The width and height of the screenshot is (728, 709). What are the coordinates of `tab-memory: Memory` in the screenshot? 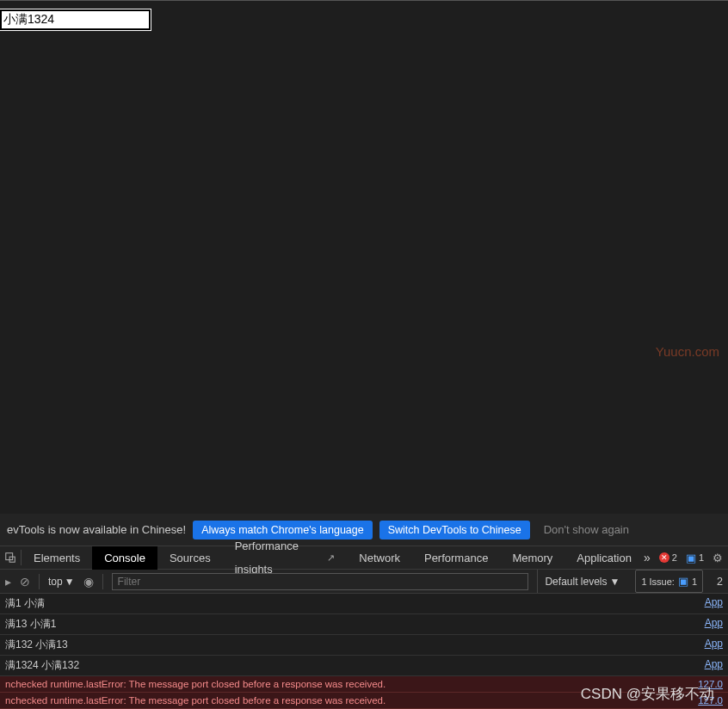 It's located at (532, 558).